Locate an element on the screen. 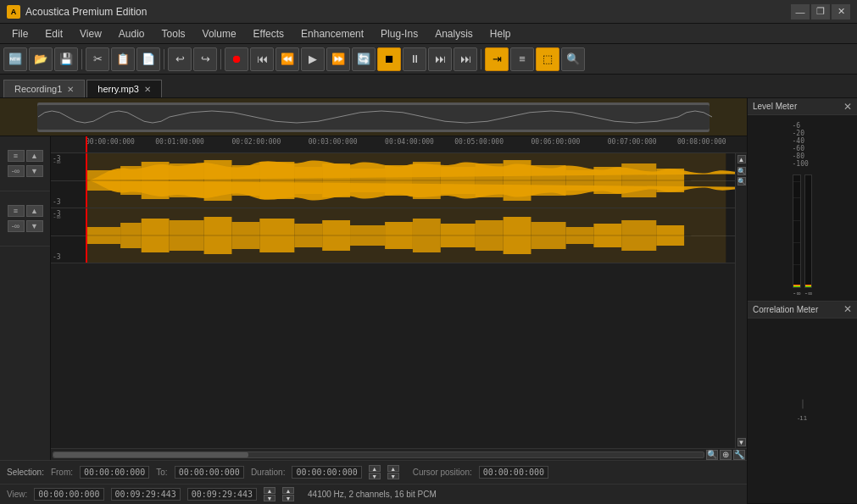 Image resolution: width=857 pixels, height=504 pixels. rewind-button: ⏪ is located at coordinates (287, 59).